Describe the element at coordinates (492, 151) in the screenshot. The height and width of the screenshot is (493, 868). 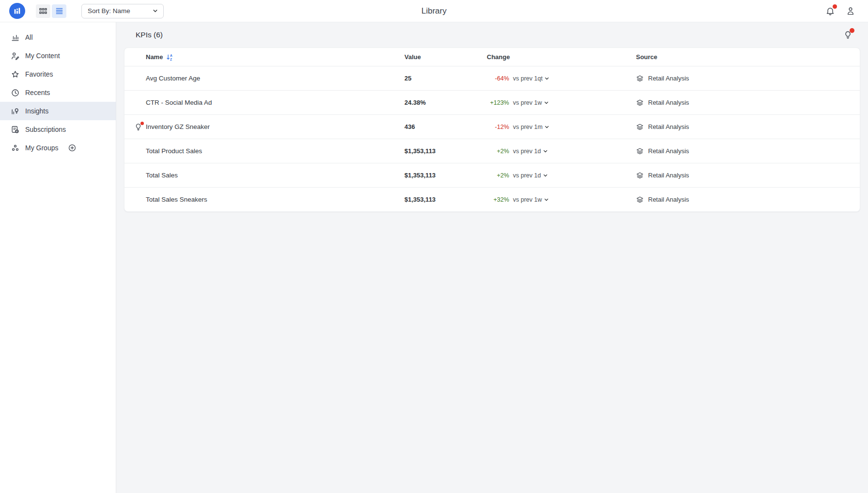
I see `table-row: Total Product Sales $1,353,113 +2% vs pr…` at that location.